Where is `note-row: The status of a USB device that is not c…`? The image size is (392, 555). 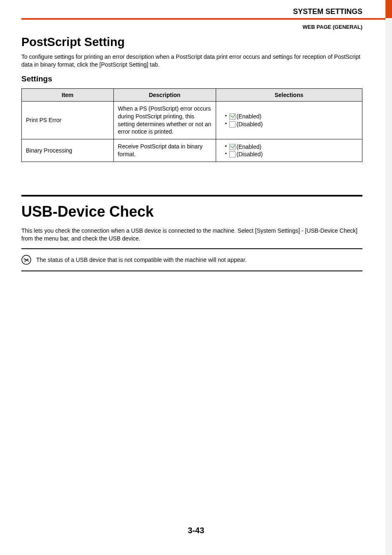 note-row: The status of a USB device that is not c… is located at coordinates (192, 260).